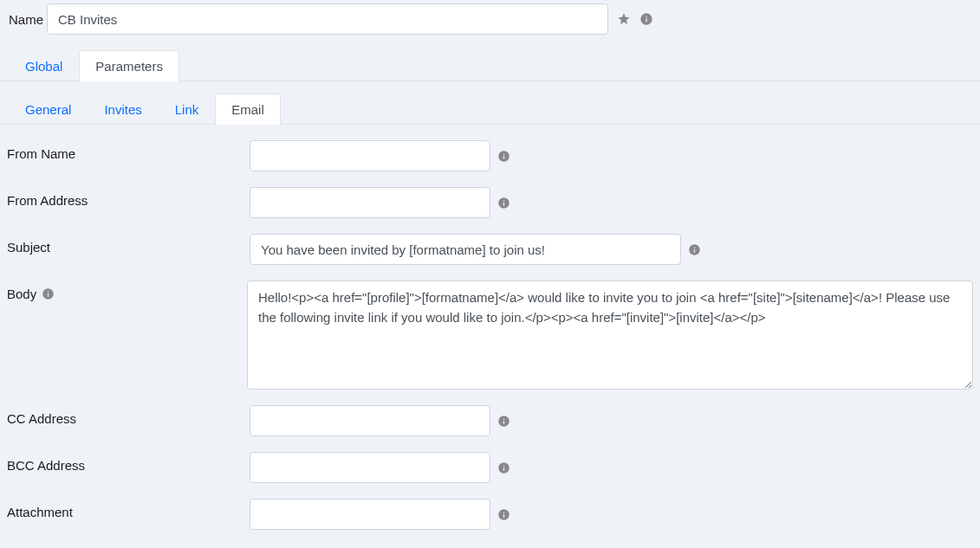 This screenshot has height=548, width=980. I want to click on from-name-label: From Name, so click(128, 151).